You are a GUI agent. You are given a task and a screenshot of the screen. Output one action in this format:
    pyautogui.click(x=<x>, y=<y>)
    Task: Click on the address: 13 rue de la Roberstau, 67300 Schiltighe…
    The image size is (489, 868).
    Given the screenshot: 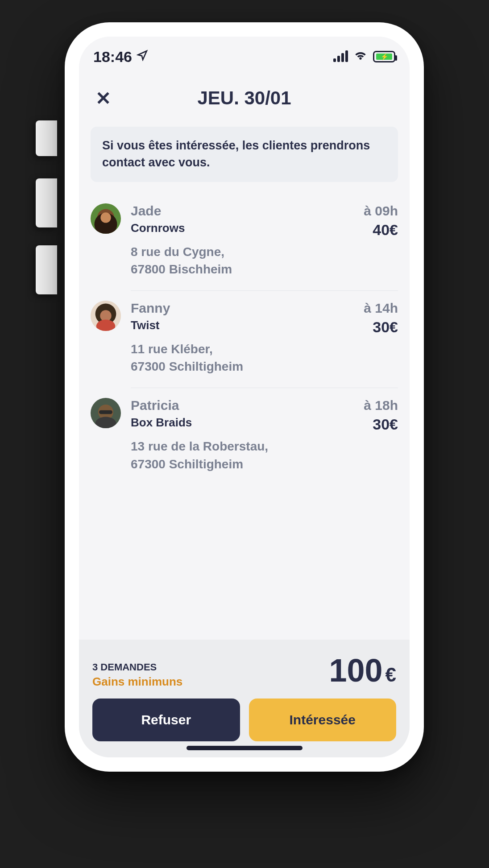 What is the action you would take?
    pyautogui.click(x=264, y=455)
    